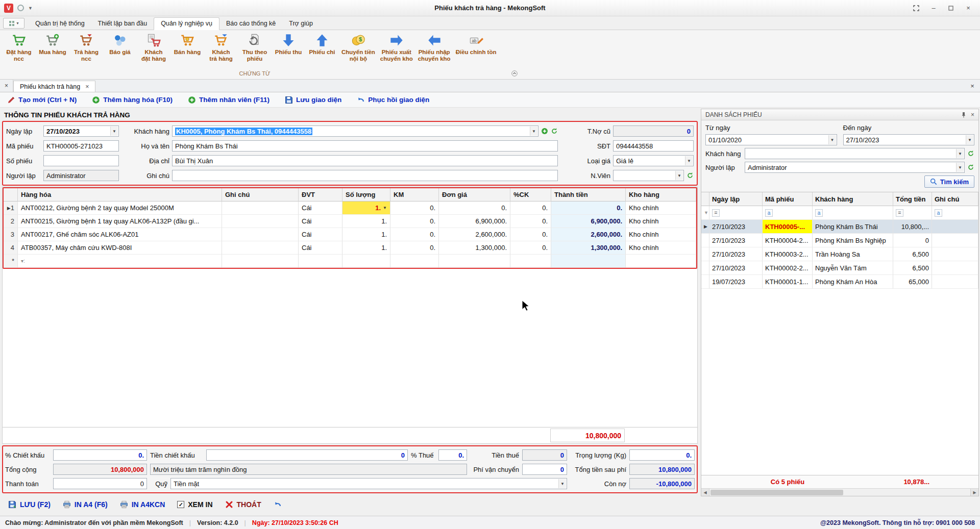  Describe the element at coordinates (120, 208) in the screenshot. I see `cell-hang-hoa: ANT00212, Giường bệnh 2 tay quay Model 2…` at that location.